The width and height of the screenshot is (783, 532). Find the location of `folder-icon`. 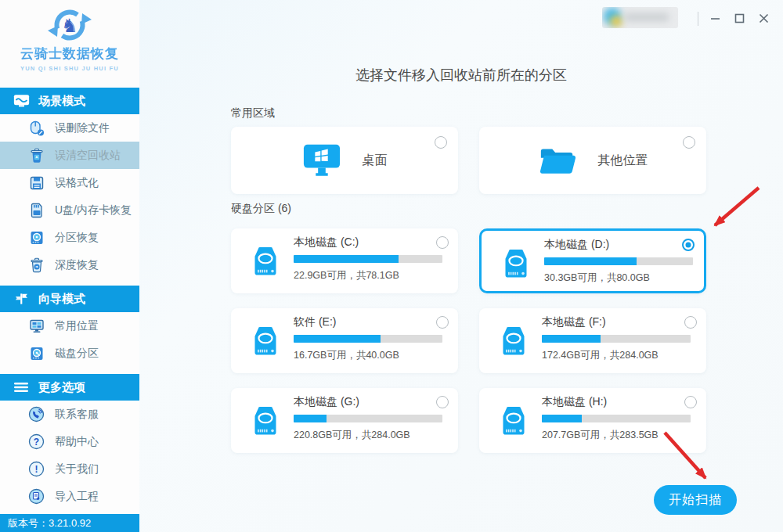

folder-icon is located at coordinates (557, 160).